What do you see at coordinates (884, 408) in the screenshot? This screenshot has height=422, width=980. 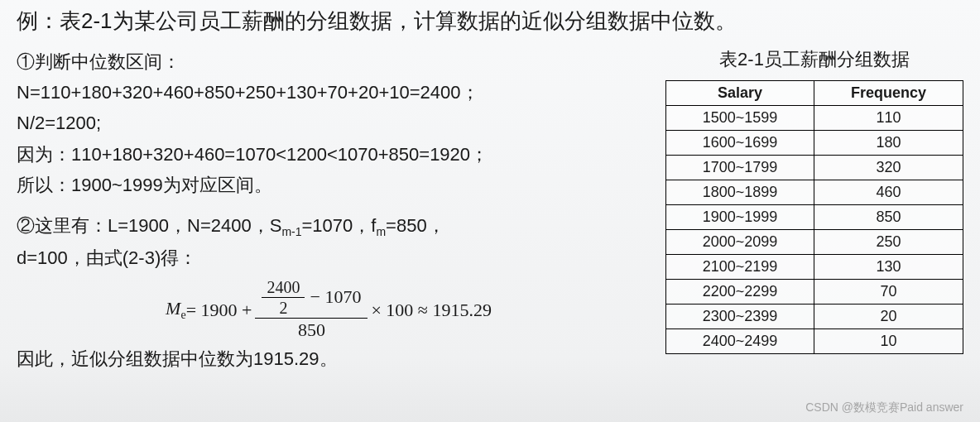 I see `watermark-text: CSDN @数模竞赛Paid answer` at bounding box center [884, 408].